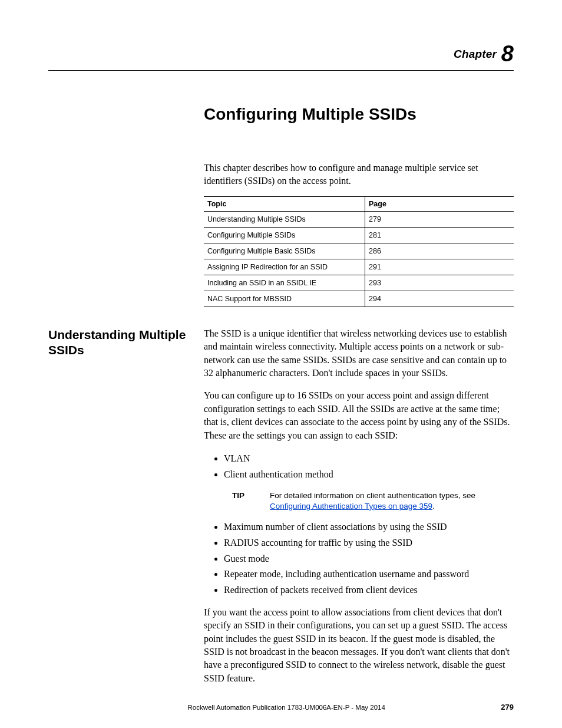  I want to click on section-heading: Understanding Multiple SSIDs, so click(126, 343).